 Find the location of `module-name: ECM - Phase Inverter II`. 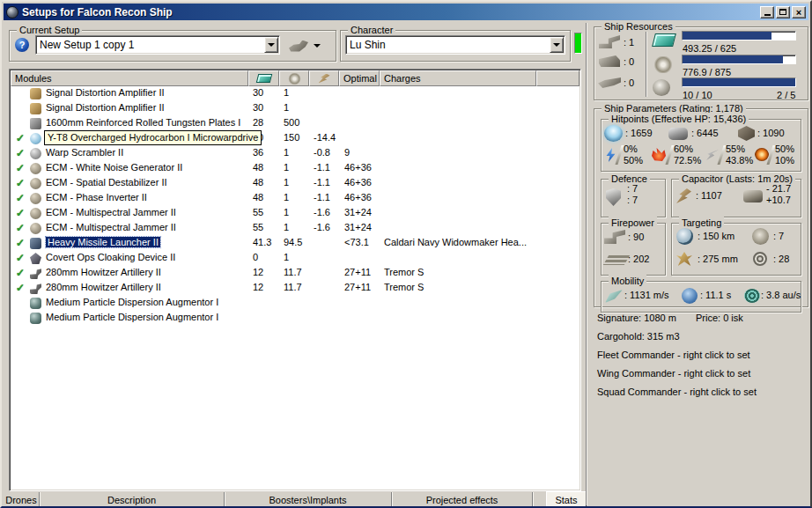

module-name: ECM - Phase Inverter II is located at coordinates (97, 197).